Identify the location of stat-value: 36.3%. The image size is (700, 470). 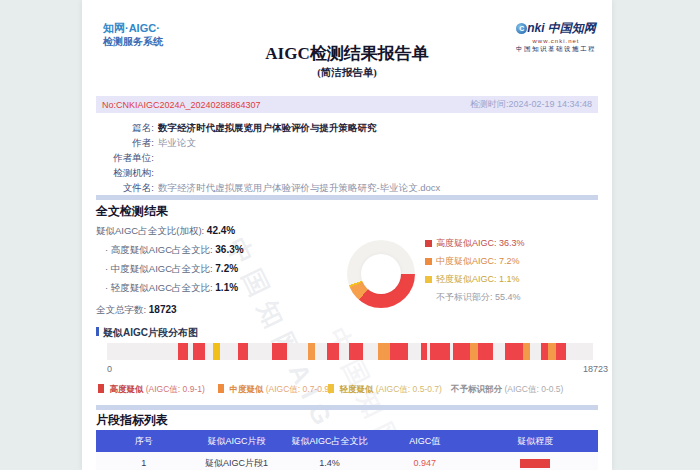
(229, 250).